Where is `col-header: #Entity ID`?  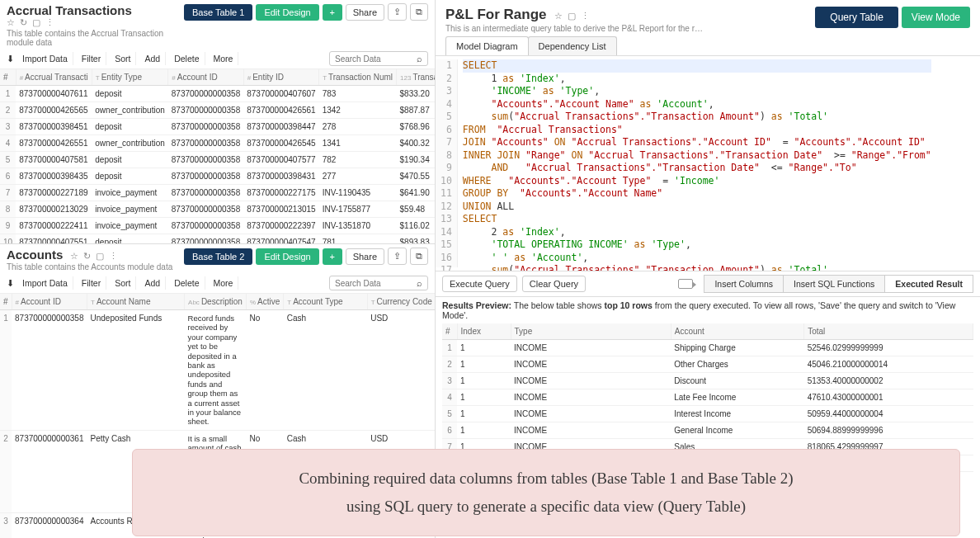
col-header: #Entity ID is located at coordinates (280, 78).